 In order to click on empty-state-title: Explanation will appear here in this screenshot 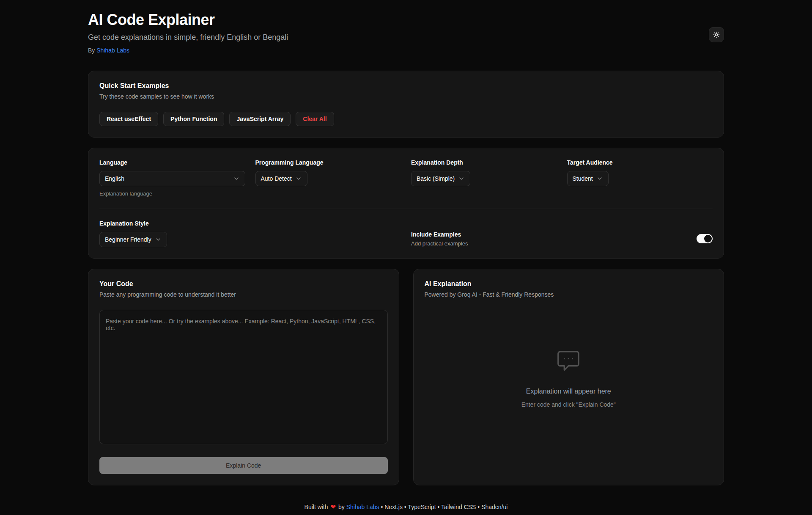, I will do `click(568, 391)`.